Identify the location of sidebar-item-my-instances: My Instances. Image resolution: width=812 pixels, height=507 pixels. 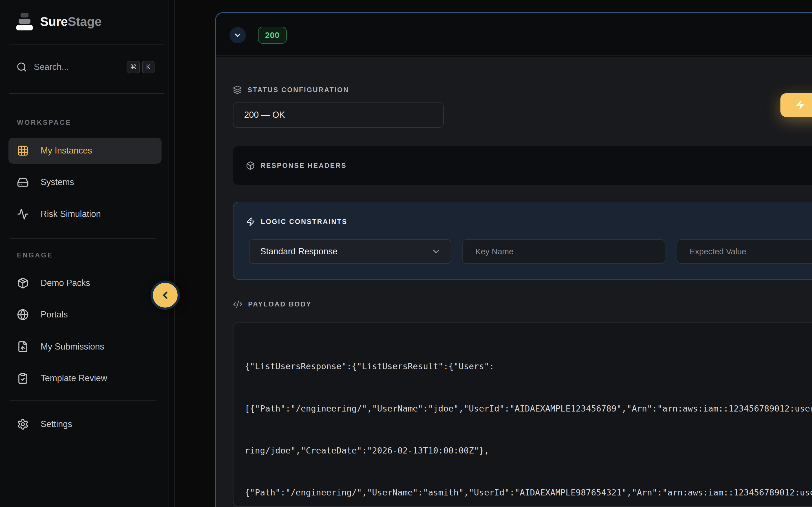
(85, 151).